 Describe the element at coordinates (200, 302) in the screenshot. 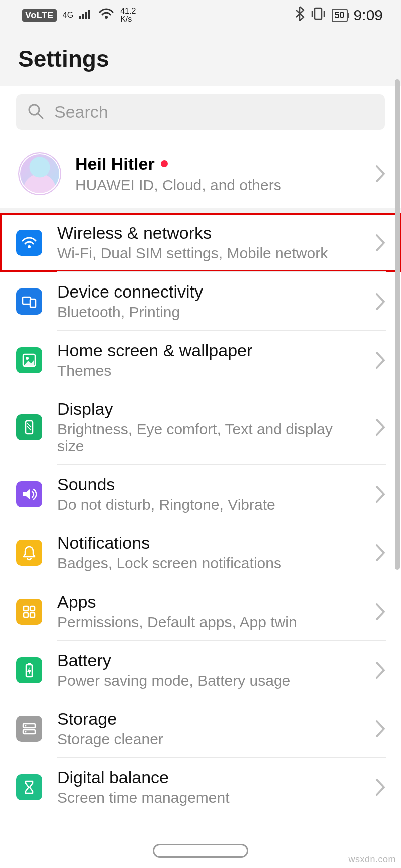

I see `item-device-connectivity: Device connectivity Bluetooth, Printing` at that location.